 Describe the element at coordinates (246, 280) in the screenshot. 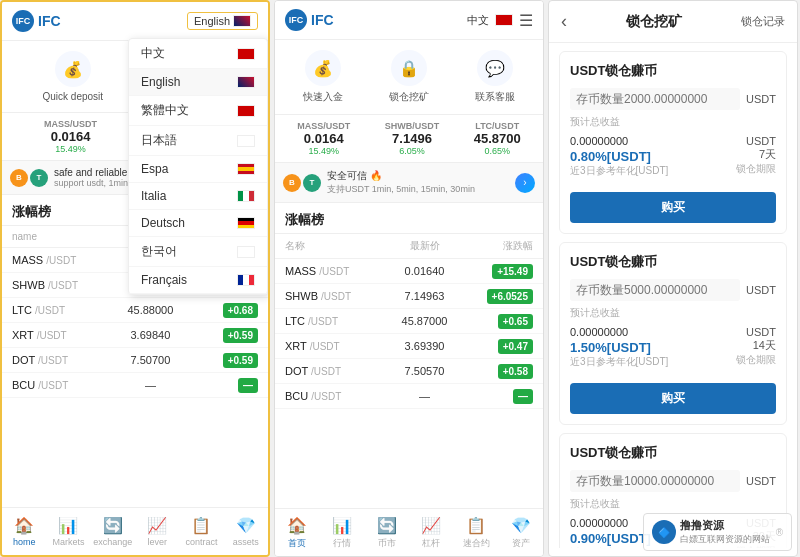

I see `flag-fr` at that location.